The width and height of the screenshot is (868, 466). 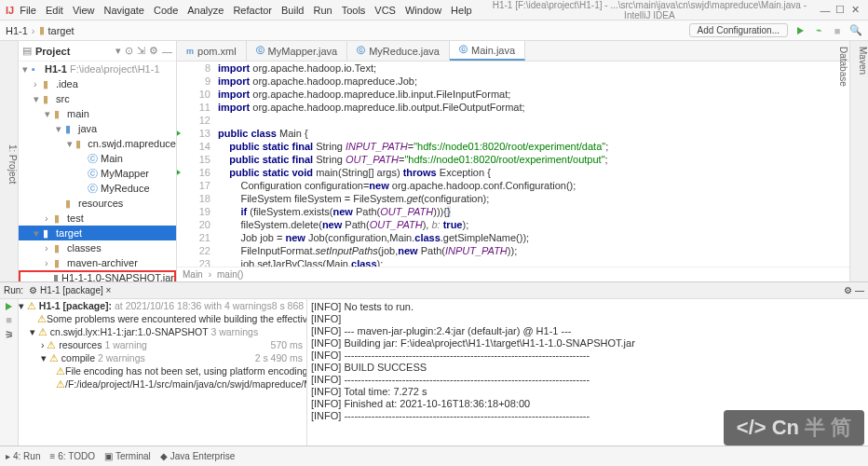 What do you see at coordinates (97, 276) in the screenshot?
I see `tree-jar: ▮H1-1-1.0-SNAPSHOT.jar` at bounding box center [97, 276].